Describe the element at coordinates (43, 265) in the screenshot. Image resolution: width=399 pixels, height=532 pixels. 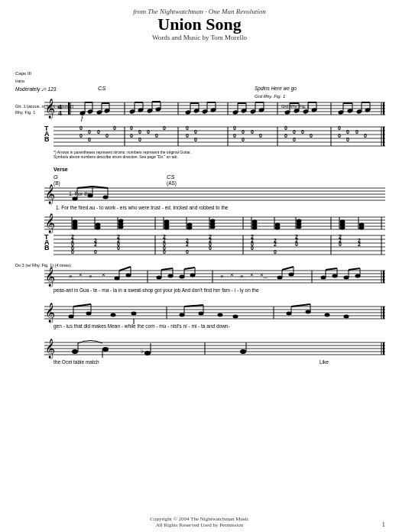
I see `svg-text:Do 3 (w/ Rhy. Fig. 1) (4 times: Do 3 (w/ Rhy. Fig. 1) (4 times)` at that location.